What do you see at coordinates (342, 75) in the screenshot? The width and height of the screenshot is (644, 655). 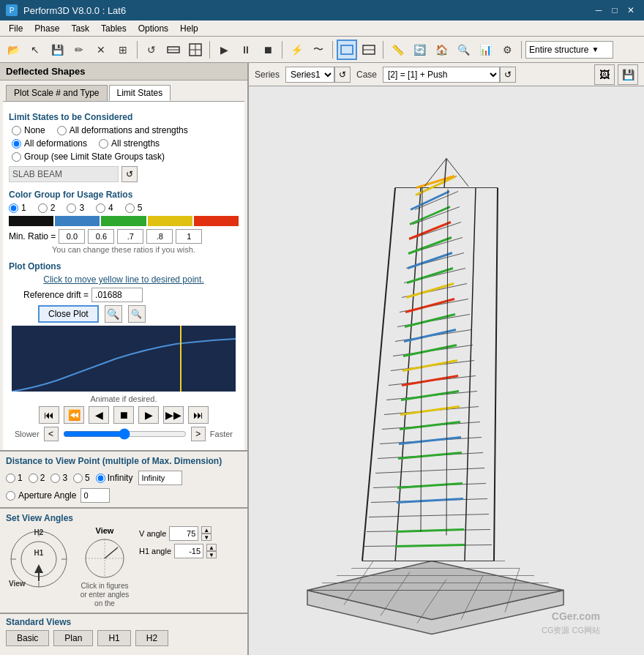 I see `series-refresh-button: ↺` at bounding box center [342, 75].